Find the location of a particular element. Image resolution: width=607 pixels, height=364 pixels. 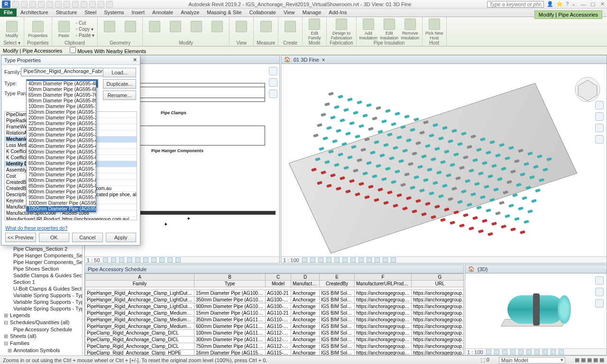

selection-count-icon: ⬚ 0 is located at coordinates (485, 360).